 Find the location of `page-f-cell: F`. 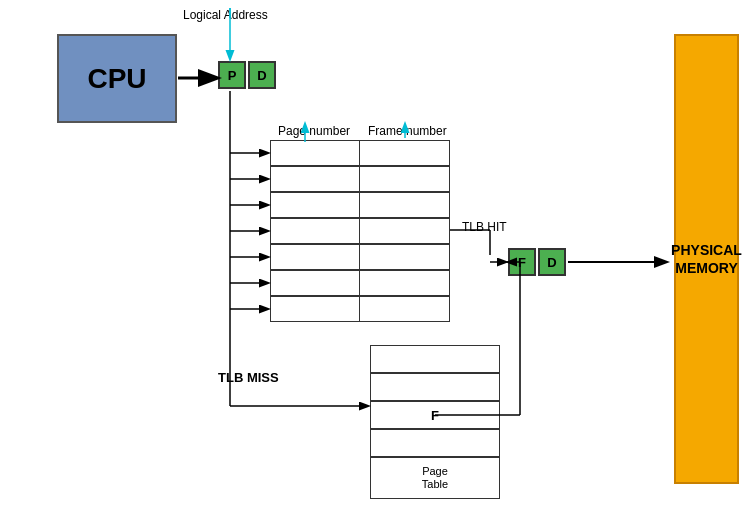

page-f-cell: F is located at coordinates (435, 415).